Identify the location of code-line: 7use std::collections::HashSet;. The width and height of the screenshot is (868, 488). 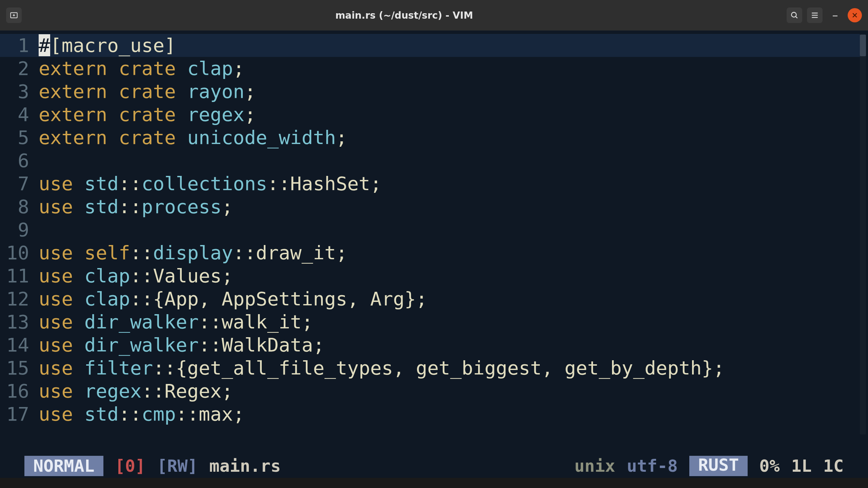
(436, 184).